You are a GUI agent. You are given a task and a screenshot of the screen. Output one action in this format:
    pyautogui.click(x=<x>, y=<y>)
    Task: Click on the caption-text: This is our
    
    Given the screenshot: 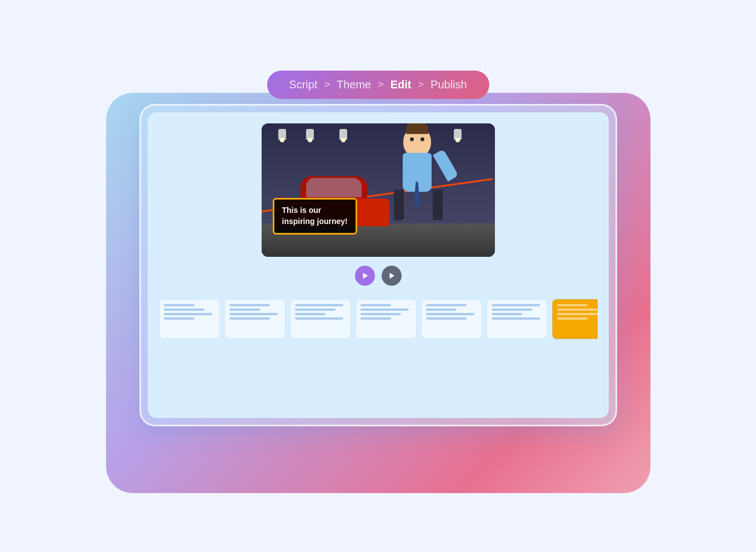 What is the action you would take?
    pyautogui.click(x=302, y=210)
    